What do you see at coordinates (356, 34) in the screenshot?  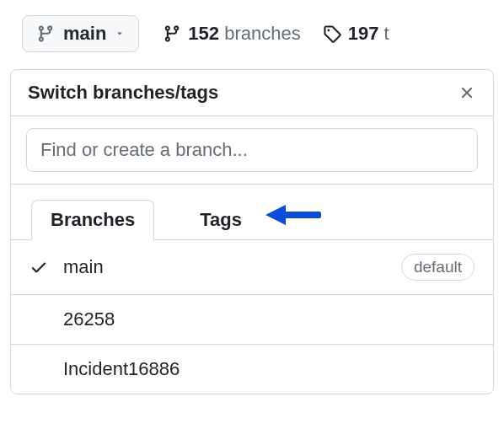 I see `tags-link: 197 t` at bounding box center [356, 34].